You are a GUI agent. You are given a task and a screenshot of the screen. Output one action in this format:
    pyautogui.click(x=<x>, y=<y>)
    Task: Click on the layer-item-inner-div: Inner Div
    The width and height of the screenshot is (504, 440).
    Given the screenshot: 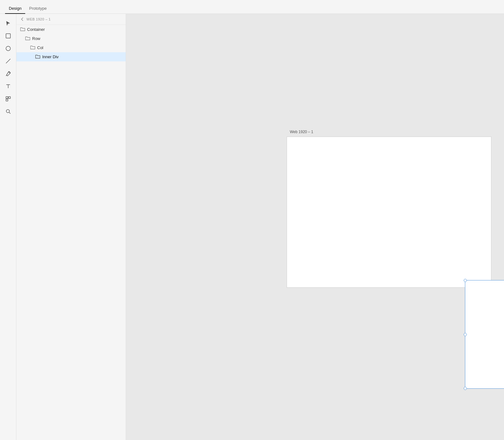 What is the action you would take?
    pyautogui.click(x=71, y=57)
    